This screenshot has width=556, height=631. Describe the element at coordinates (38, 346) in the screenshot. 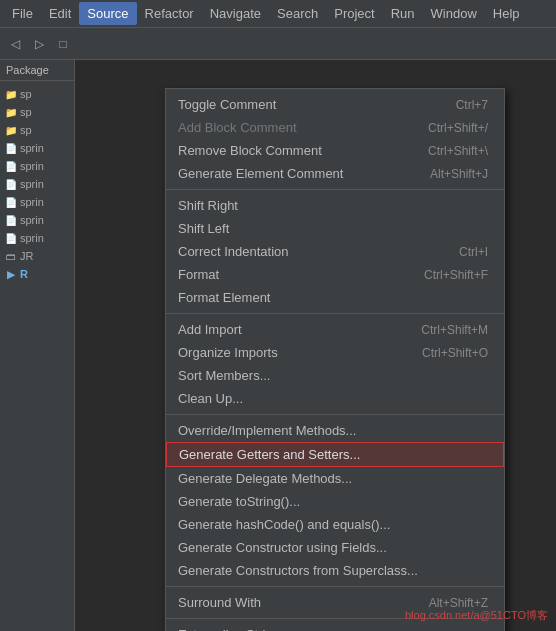

I see `left-panel: Package 📁 sp 📁 sp 📁 sp 📄 sprin 📄 sprin` at that location.